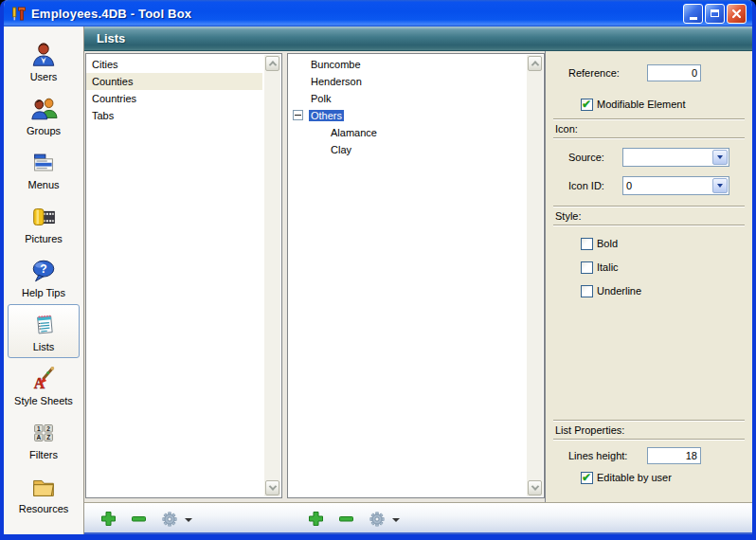 The height and width of the screenshot is (540, 756). What do you see at coordinates (649, 243) in the screenshot?
I see `bold-checkbox: Bold` at bounding box center [649, 243].